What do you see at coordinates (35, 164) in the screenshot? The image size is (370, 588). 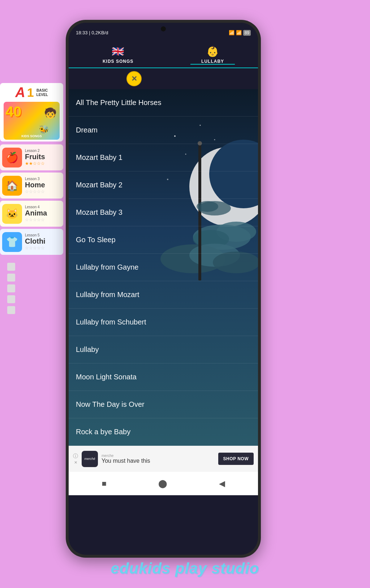 I see `lesson2-stars: ★★☆☆☆` at bounding box center [35, 164].